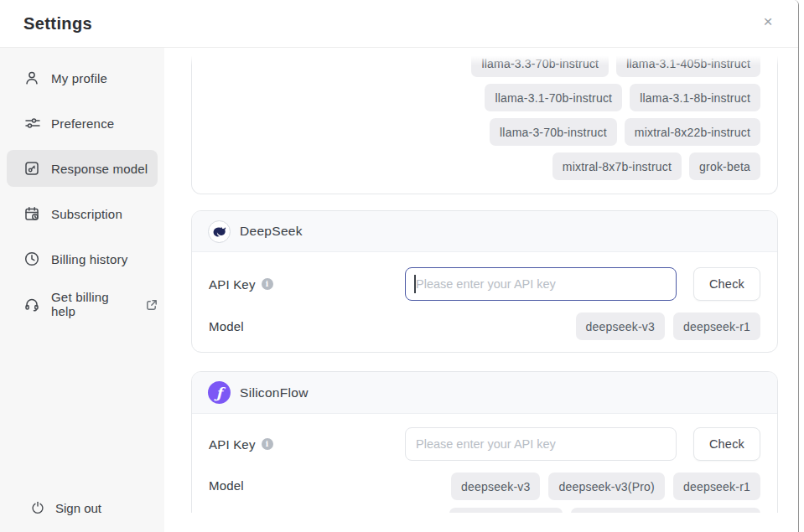 Image resolution: width=804 pixels, height=532 pixels. I want to click on model-chip: llama-3.1-70b-instruct, so click(553, 97).